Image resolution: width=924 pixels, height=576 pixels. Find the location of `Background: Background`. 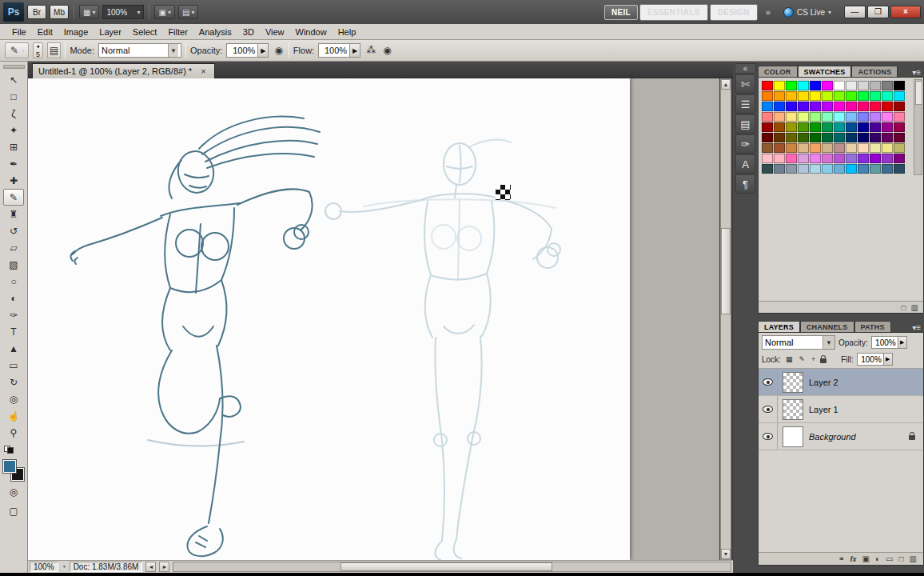

Background: Background is located at coordinates (841, 437).